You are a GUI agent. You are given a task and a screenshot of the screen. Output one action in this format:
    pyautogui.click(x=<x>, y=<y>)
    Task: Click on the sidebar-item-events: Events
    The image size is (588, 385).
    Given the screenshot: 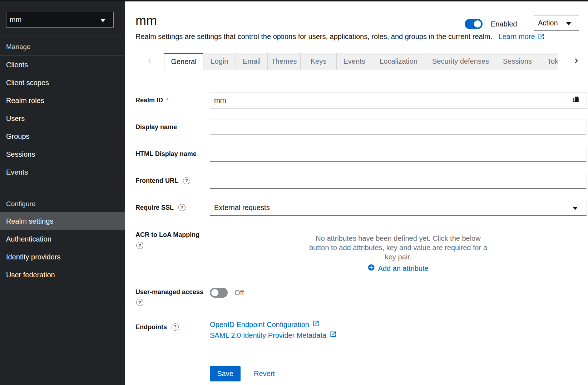 What is the action you would take?
    pyautogui.click(x=62, y=172)
    